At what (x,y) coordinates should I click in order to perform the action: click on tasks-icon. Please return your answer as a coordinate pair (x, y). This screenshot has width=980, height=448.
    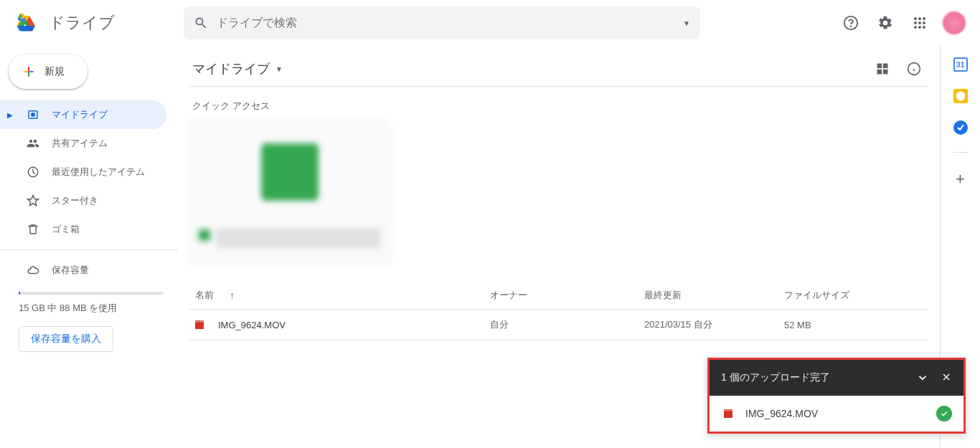
    Looking at the image, I should click on (961, 128).